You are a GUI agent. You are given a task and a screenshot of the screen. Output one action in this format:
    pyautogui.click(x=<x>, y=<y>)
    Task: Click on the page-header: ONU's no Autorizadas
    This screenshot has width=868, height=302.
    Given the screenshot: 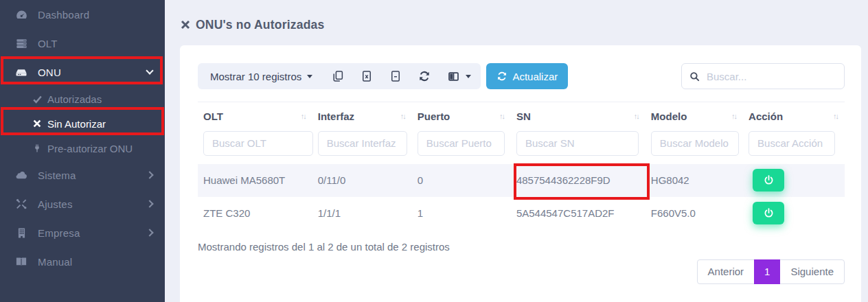 What is the action you would take?
    pyautogui.click(x=516, y=23)
    